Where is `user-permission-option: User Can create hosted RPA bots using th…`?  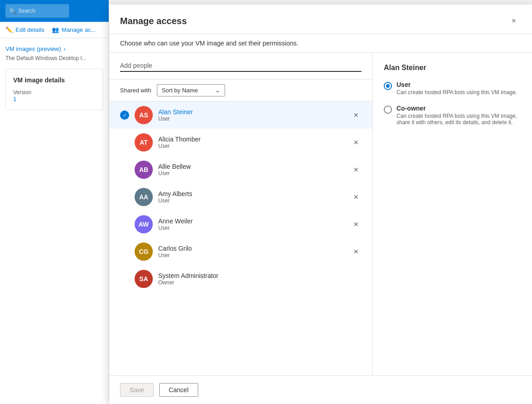 user-permission-option: User Can create hosted RPA bots using th… is located at coordinates (452, 88).